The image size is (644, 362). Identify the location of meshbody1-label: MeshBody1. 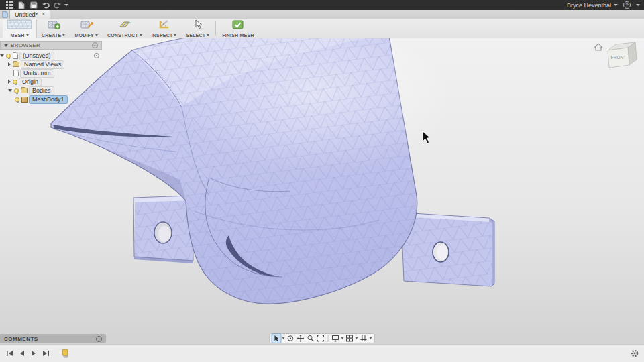
(48, 99).